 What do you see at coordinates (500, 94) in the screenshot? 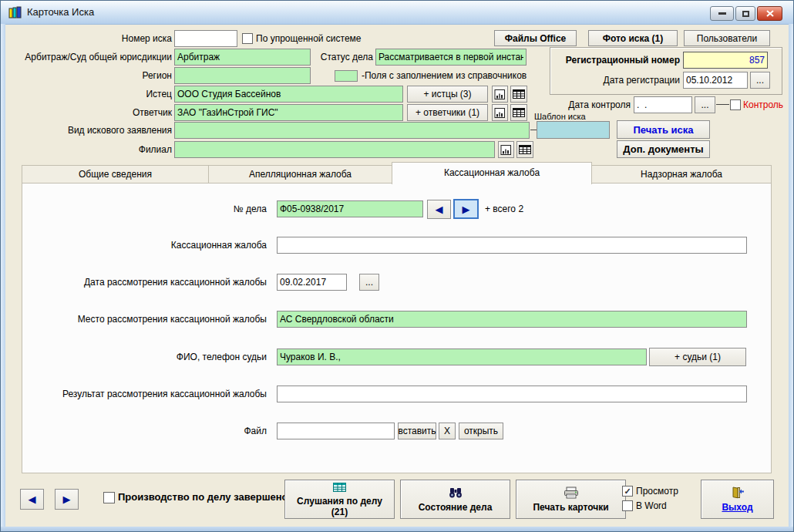
I see `plaintiff-card-button` at bounding box center [500, 94].